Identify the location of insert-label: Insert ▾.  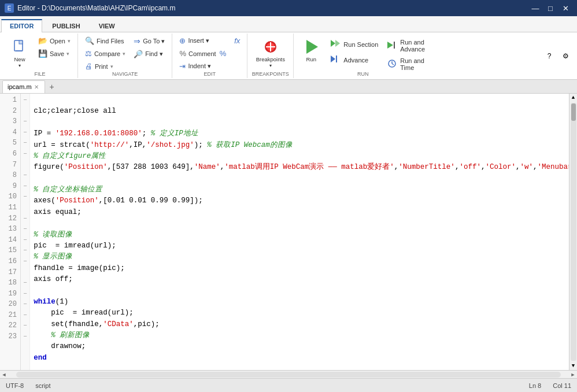
(199, 40).